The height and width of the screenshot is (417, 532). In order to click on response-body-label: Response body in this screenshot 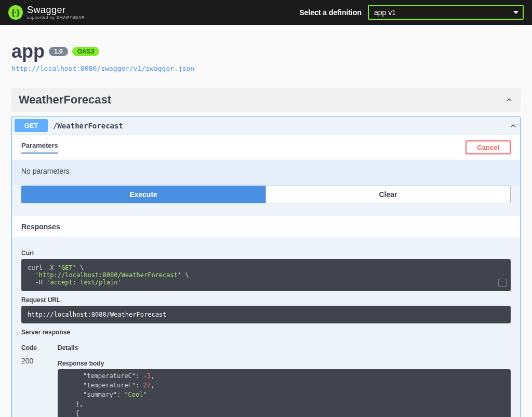, I will do `click(284, 363)`.